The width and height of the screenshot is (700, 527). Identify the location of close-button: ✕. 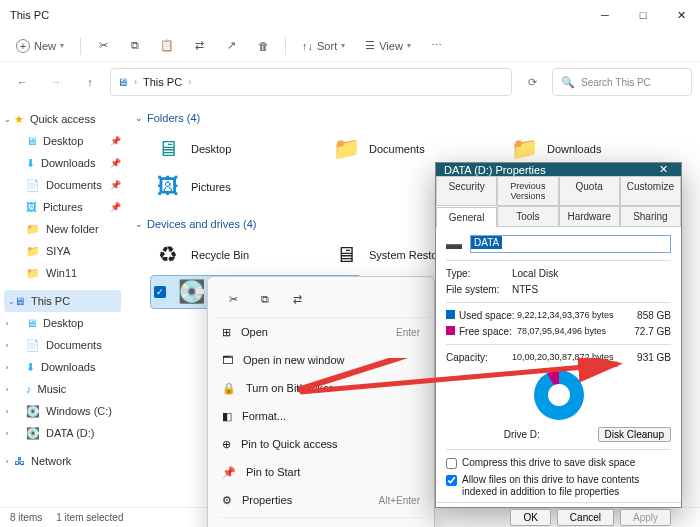
(681, 15).